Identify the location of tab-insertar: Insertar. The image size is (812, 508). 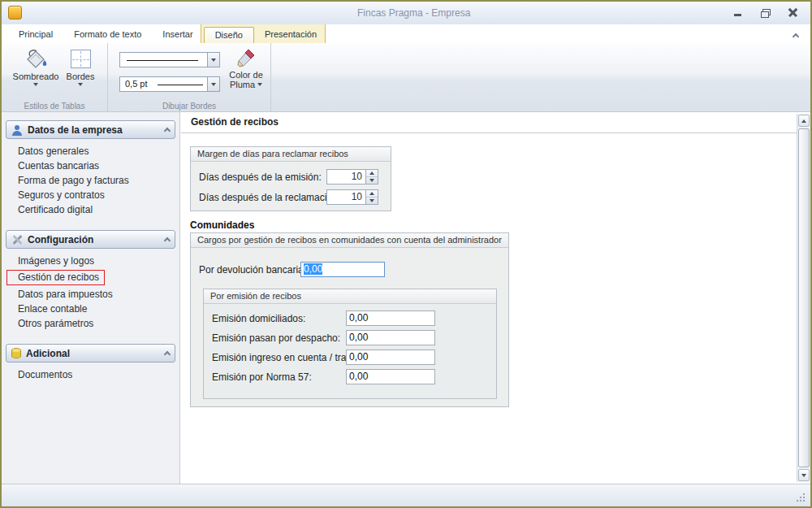
(177, 35).